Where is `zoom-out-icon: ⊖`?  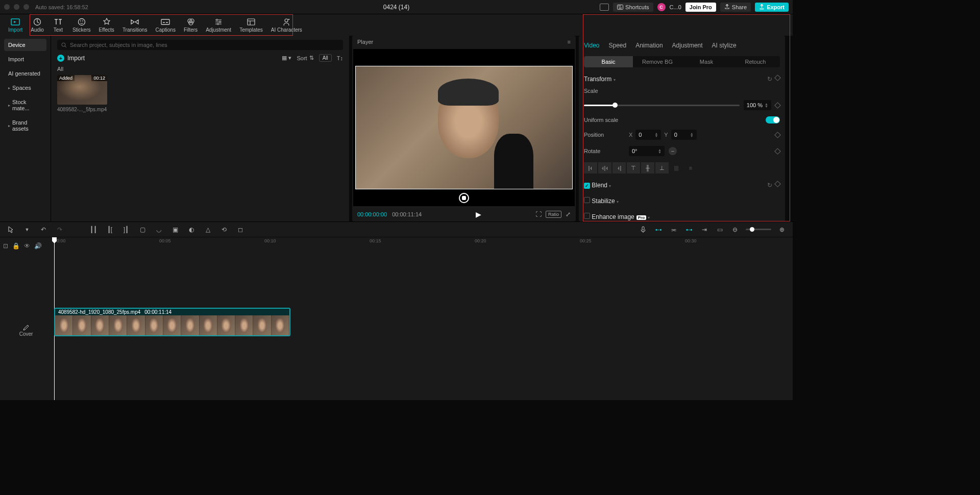
zoom-out-icon: ⊖ is located at coordinates (735, 230).